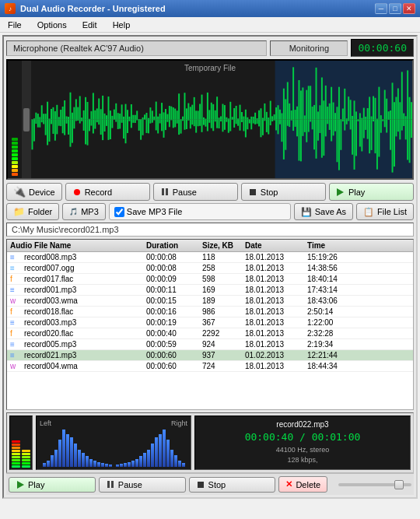  Describe the element at coordinates (174, 311) in the screenshot. I see `file-duration-cell: 00:00:16` at that location.